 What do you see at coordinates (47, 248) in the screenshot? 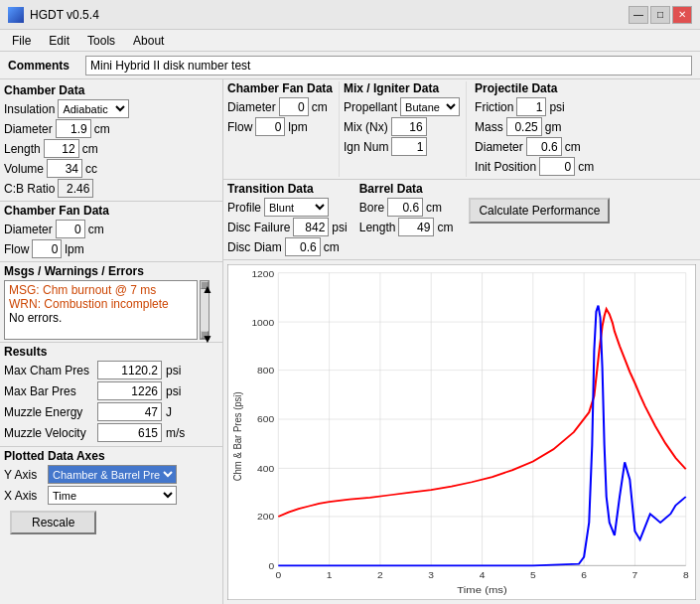
I see `fan-flow-input` at bounding box center [47, 248].